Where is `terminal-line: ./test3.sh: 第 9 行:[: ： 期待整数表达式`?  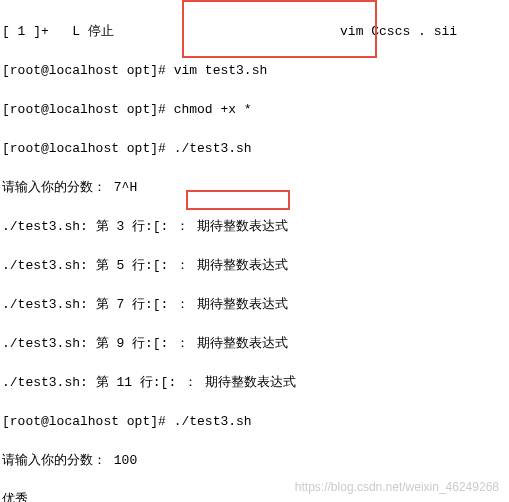 terminal-line: ./test3.sh: 第 9 行:[: ： 期待整数表达式 is located at coordinates (254, 344).